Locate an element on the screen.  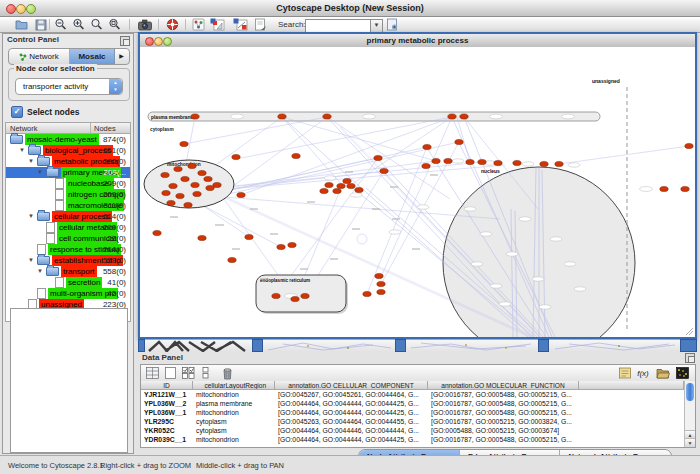
tree-row: response to stimulu264(0) is located at coordinates (68, 250).